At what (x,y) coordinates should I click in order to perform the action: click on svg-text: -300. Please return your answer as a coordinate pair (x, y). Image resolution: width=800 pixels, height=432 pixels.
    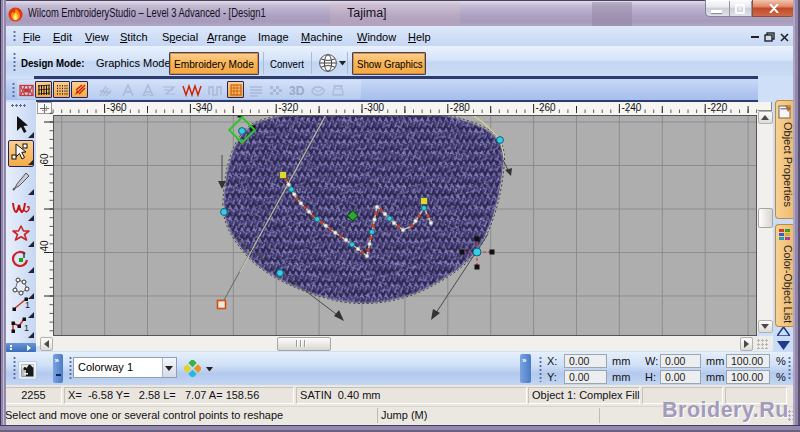
    Looking at the image, I should click on (374, 108).